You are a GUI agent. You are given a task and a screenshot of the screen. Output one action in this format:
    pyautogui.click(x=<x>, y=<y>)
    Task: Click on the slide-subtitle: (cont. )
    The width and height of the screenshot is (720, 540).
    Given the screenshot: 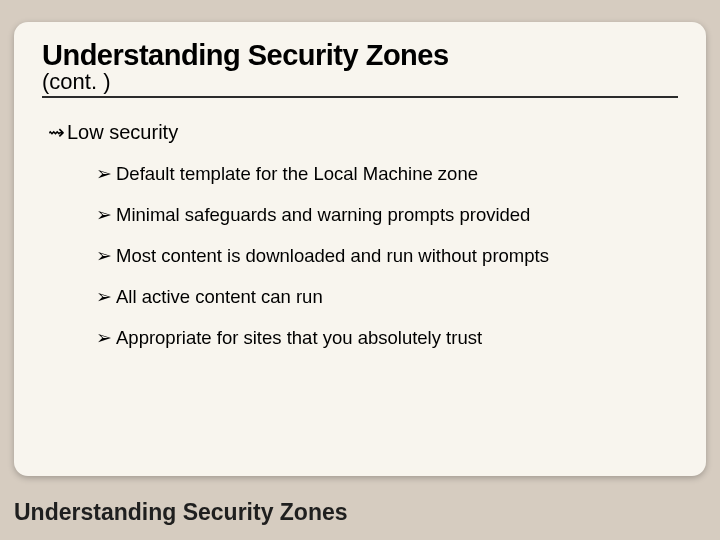 What is the action you would take?
    pyautogui.click(x=360, y=82)
    